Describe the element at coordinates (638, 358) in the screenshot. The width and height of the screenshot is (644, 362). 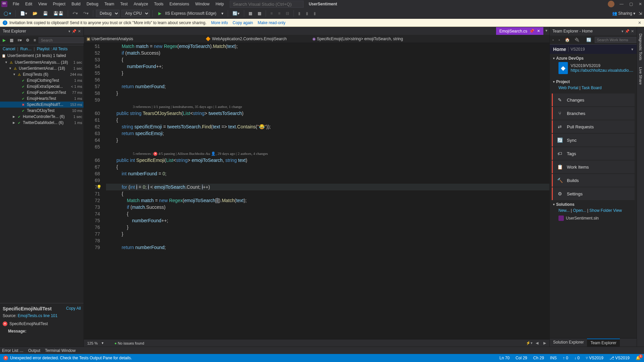
I see `notifications-button: 🔔1` at that location.